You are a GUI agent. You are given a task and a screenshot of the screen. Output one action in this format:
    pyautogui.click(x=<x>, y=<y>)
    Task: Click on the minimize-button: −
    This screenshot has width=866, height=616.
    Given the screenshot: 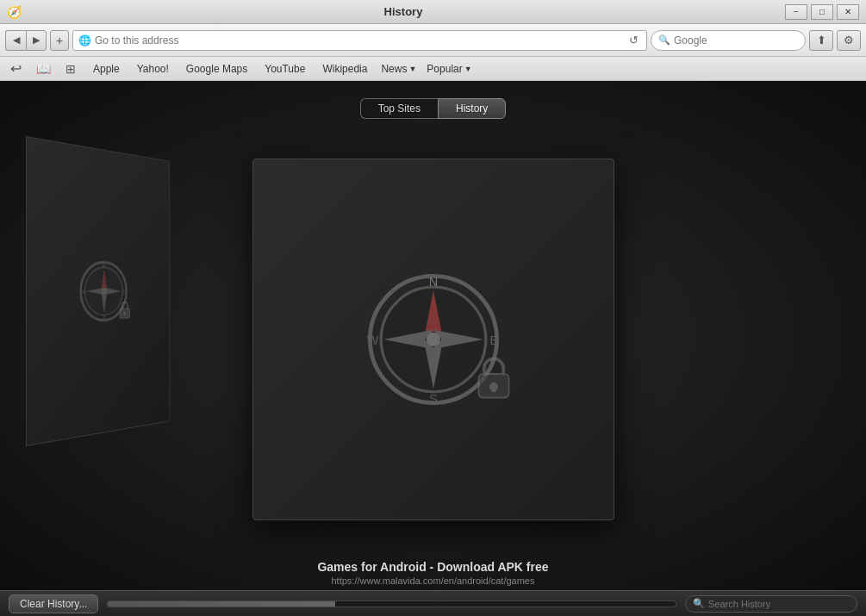 What is the action you would take?
    pyautogui.click(x=796, y=12)
    